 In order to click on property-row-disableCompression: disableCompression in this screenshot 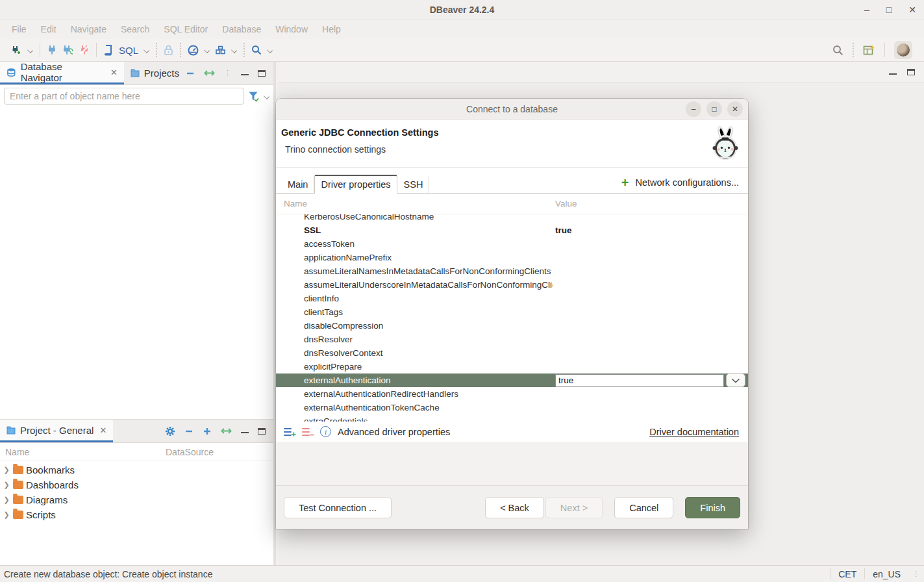, I will do `click(512, 326)`.